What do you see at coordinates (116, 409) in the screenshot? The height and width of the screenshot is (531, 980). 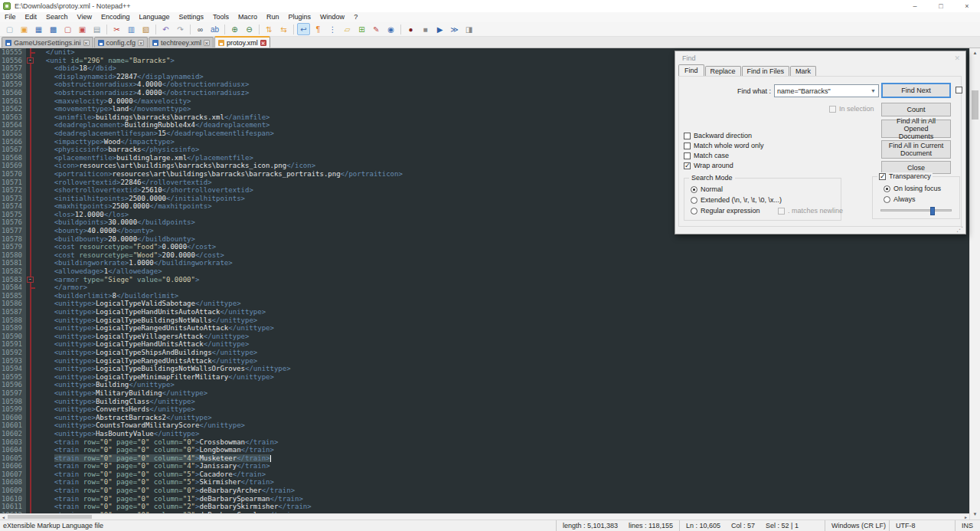 I see `code-text: <unittype>ConvertsHerds</unittype>` at bounding box center [116, 409].